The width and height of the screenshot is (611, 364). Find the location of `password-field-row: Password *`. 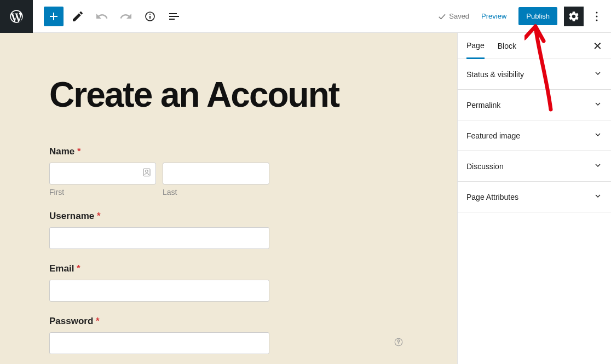

password-field-row: Password * is located at coordinates (229, 335).